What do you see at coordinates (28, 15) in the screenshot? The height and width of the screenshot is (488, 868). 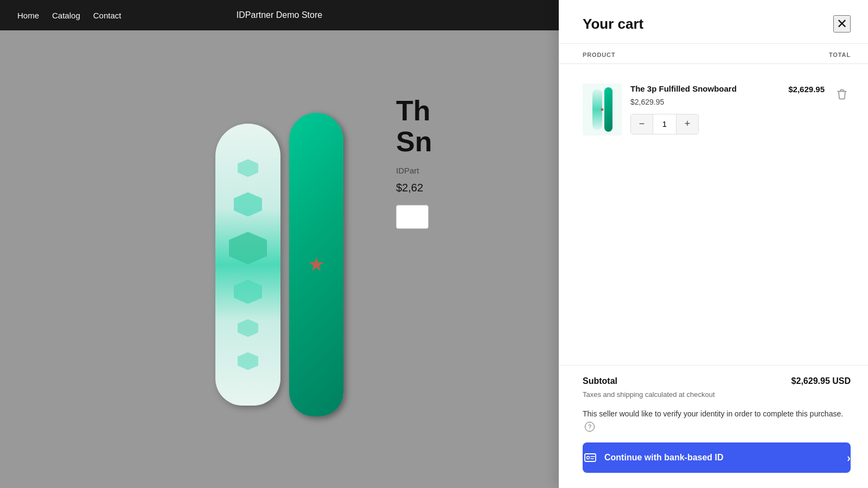 I see `nav-home: Home` at bounding box center [28, 15].